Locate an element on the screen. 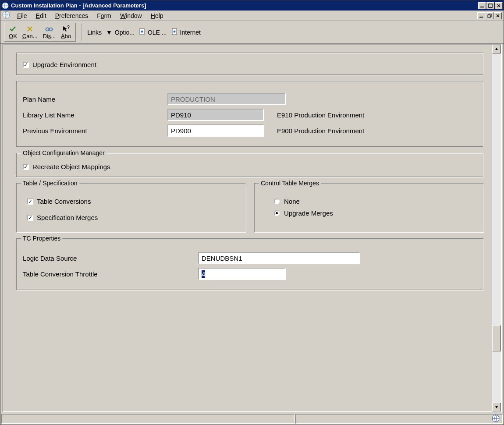 This screenshot has width=504, height=425. previous-env-label: Previous Environment is located at coordinates (95, 131).